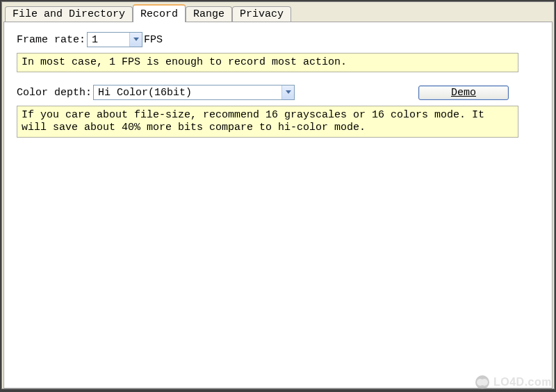 This screenshot has width=556, height=392. I want to click on color-depth-hint: If you care about file-size, recommend 1…, so click(268, 122).